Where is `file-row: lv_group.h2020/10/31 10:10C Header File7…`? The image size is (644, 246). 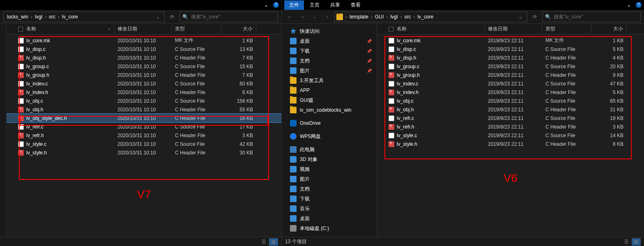 file-row: lv_group.h2020/10/31 10:10C Header File7… is located at coordinates (144, 75).